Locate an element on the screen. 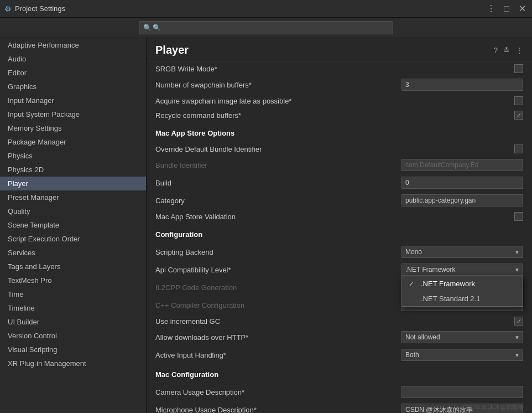  sidebar-item-tags-and-layers: Tags and Layers is located at coordinates (73, 267).